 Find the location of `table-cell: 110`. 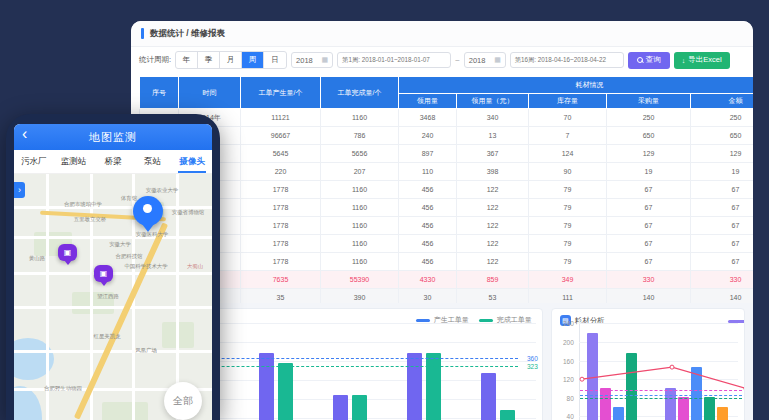

table-cell: 110 is located at coordinates (428, 172).